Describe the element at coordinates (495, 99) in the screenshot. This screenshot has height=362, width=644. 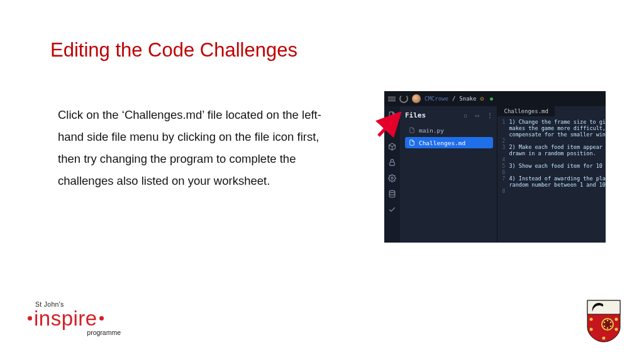
I see `ide-topbar: CMCrowe / Snake ☺` at that location.